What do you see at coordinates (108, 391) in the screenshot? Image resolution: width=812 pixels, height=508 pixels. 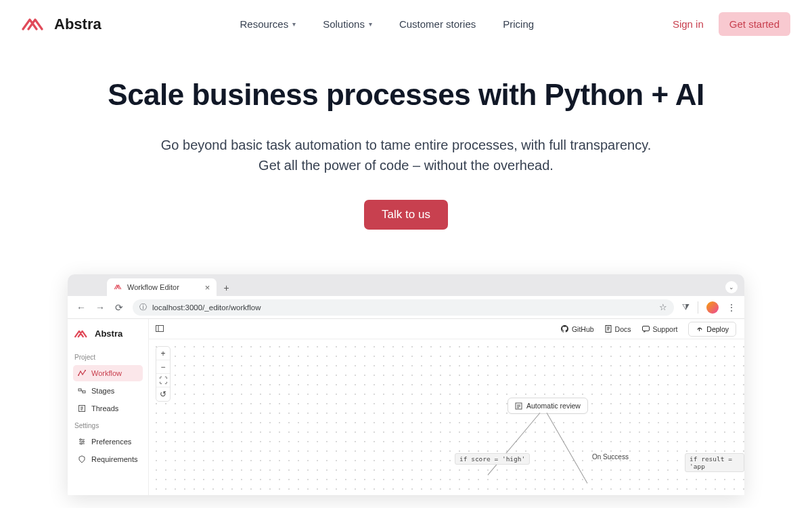 I see `sidebar-item-stages: Stages` at bounding box center [108, 391].